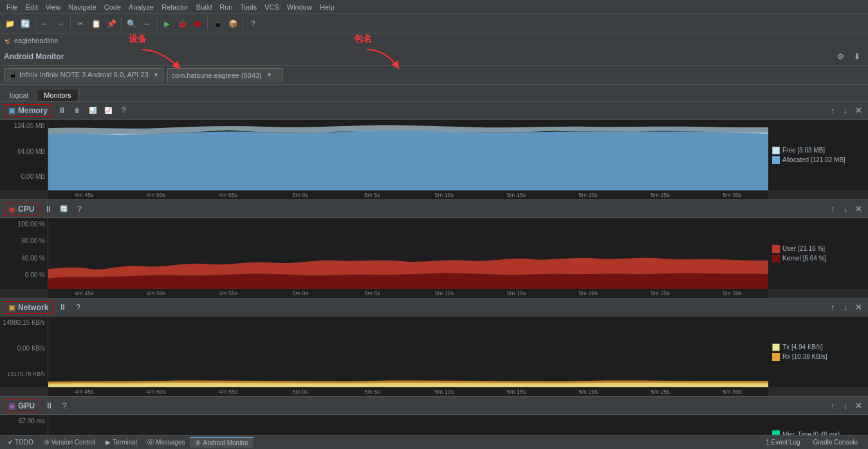  I want to click on device-selector: 📱 Infinix Infinix NOTE 3 Android 6.0, AP…, so click(84, 75).